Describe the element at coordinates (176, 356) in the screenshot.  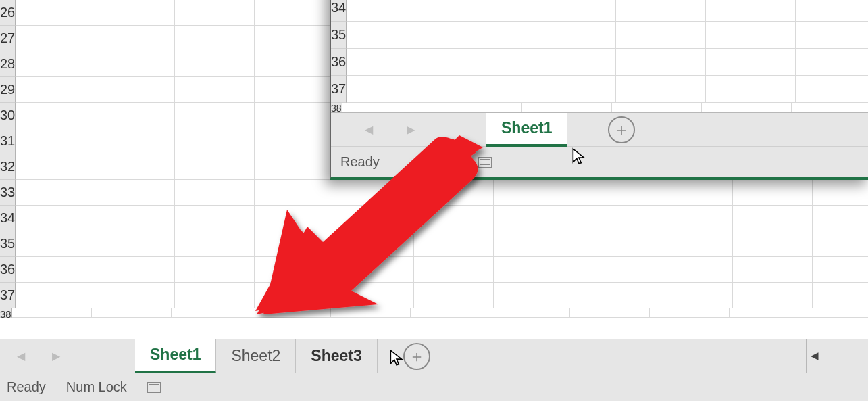
I see `sheet-tab-1: Sheet1` at that location.